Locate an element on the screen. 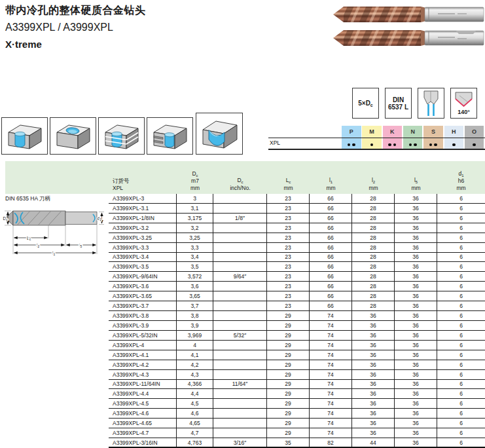 This screenshot has height=448, width=485. table-row: A3399XPL-3.23,2236628366 is located at coordinates (297, 228).